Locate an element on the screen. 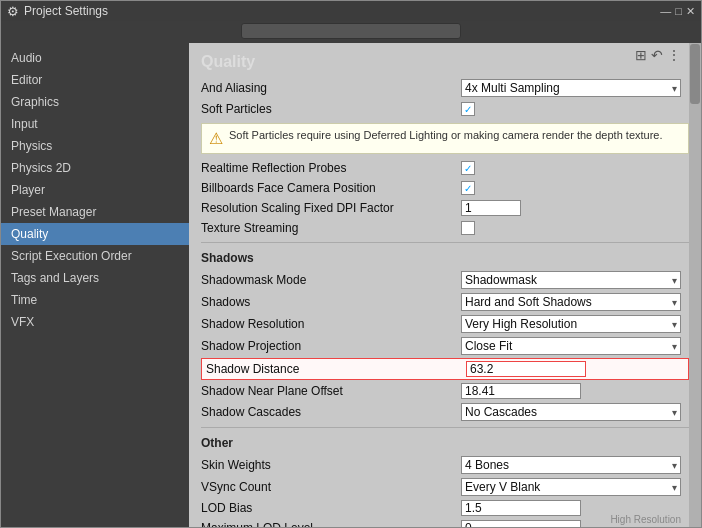 Image resolution: width=702 pixels, height=528 pixels. row-resolution-scaling: Resolution Scaling Fixed DPI Factor is located at coordinates (445, 208).